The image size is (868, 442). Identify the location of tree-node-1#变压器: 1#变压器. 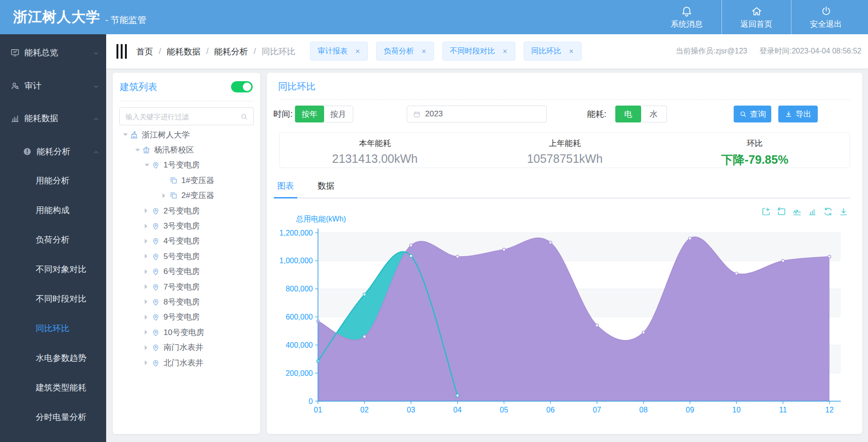
(186, 180).